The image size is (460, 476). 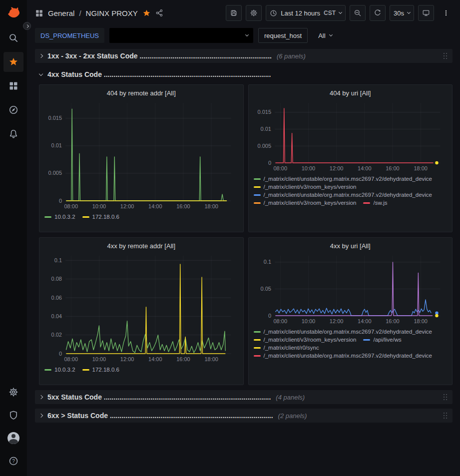 I want to click on legend-label: 10.0.3.2, so click(x=65, y=217).